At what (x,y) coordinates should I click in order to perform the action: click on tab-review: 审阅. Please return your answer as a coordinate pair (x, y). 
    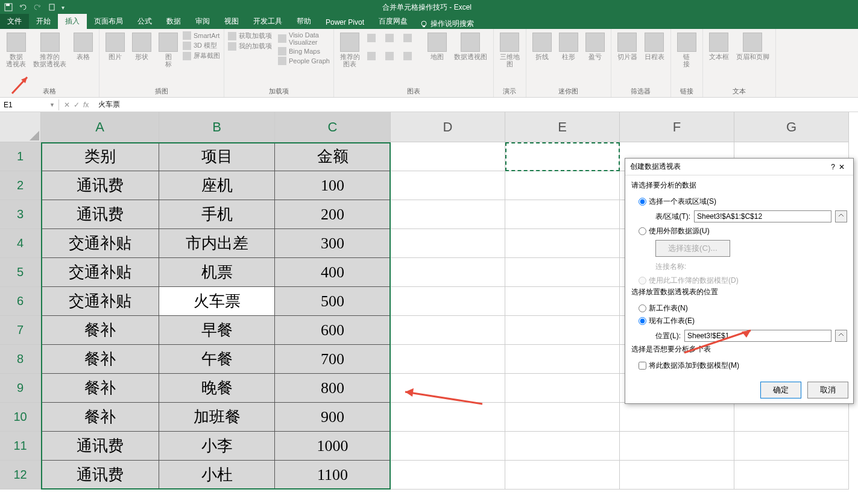
    Looking at the image, I should click on (203, 22).